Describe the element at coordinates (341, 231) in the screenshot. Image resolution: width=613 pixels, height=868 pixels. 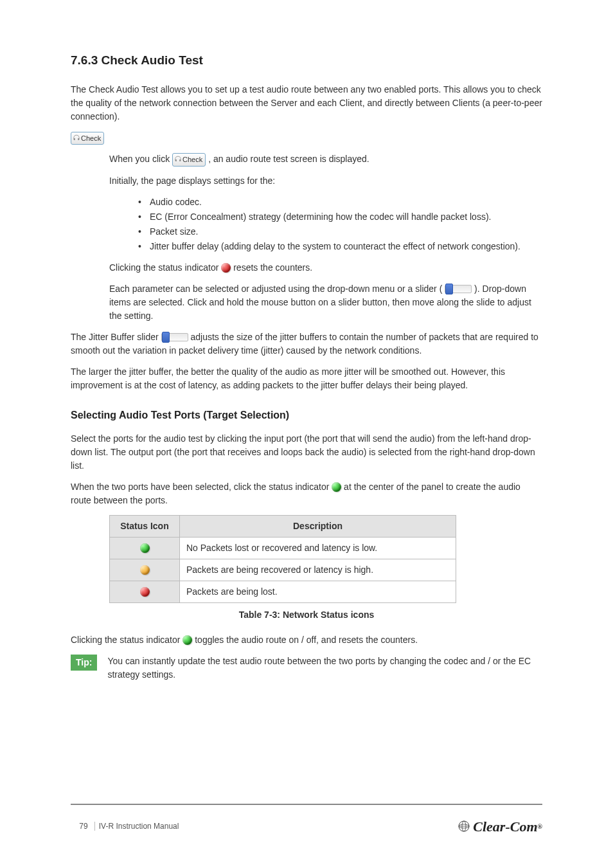
I see `list-item: Packet size.` at that location.